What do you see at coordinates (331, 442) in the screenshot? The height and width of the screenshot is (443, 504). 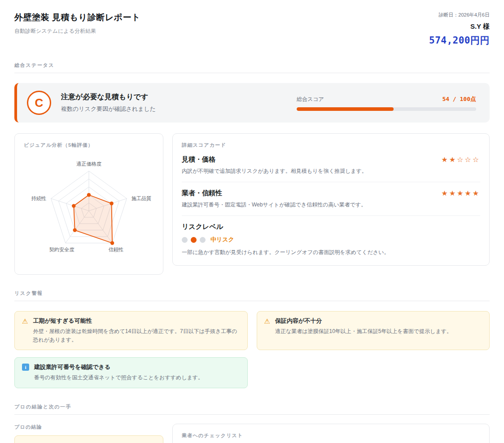 I see `checklist-items: 使用する塗料のメーカー名・製品名・品番を書面で提示してもらえますか？ コーキング…` at bounding box center [331, 442].